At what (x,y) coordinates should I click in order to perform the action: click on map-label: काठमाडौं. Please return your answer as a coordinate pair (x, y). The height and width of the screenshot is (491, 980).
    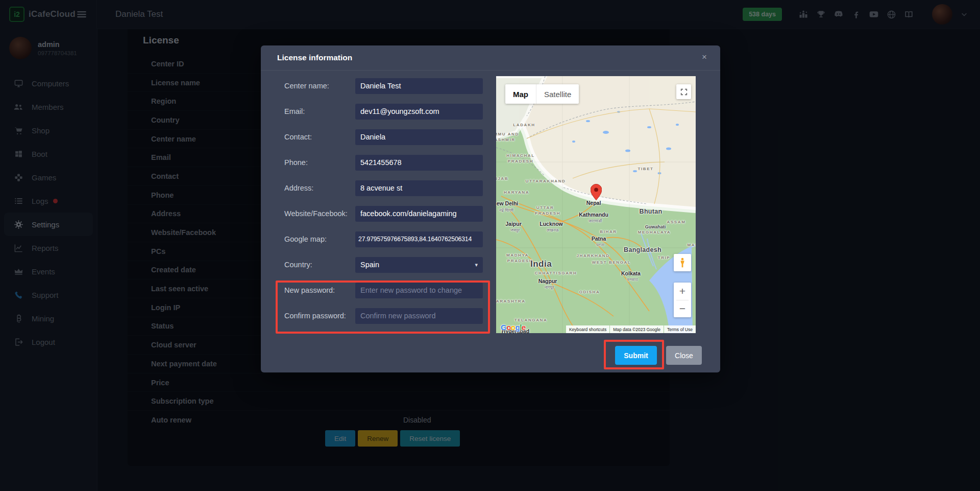
    Looking at the image, I should click on (595, 221).